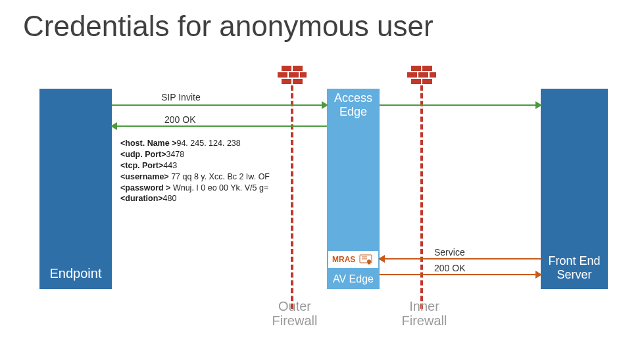 This screenshot has width=644, height=362. Describe the element at coordinates (353, 260) in the screenshot. I see `mras-bar: MRAS` at that location.